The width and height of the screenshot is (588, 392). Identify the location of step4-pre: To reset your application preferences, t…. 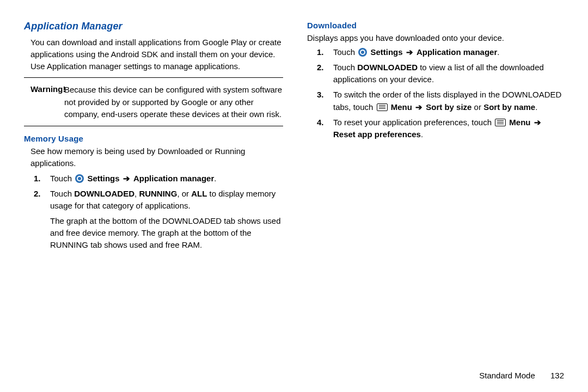
(414, 122).